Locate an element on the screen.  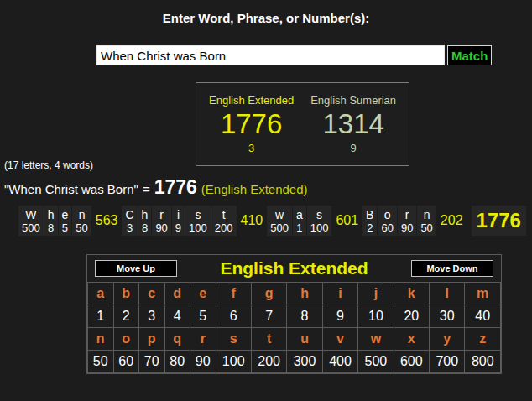
breakdown-value: 9 is located at coordinates (178, 228).